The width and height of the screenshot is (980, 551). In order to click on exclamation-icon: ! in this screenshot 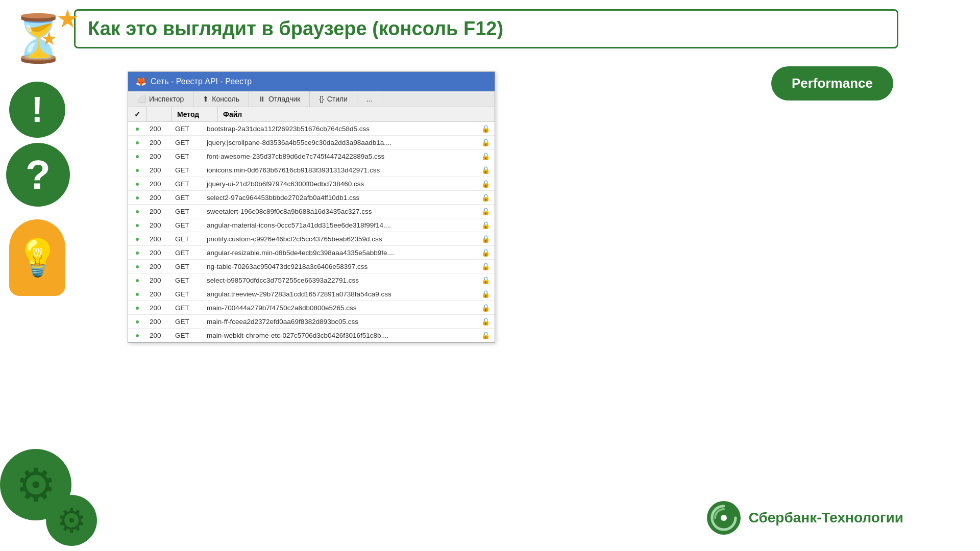, I will do `click(37, 110)`.